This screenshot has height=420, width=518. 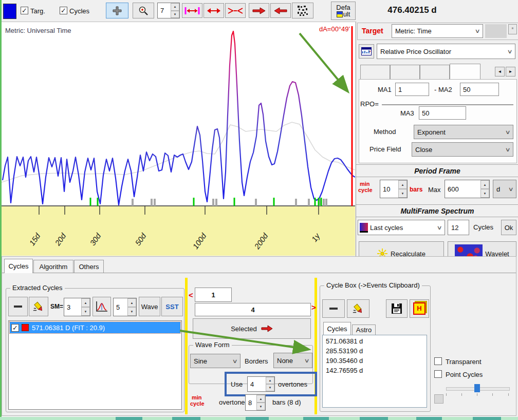 I want to click on unit-select: d∨, so click(x=505, y=189).